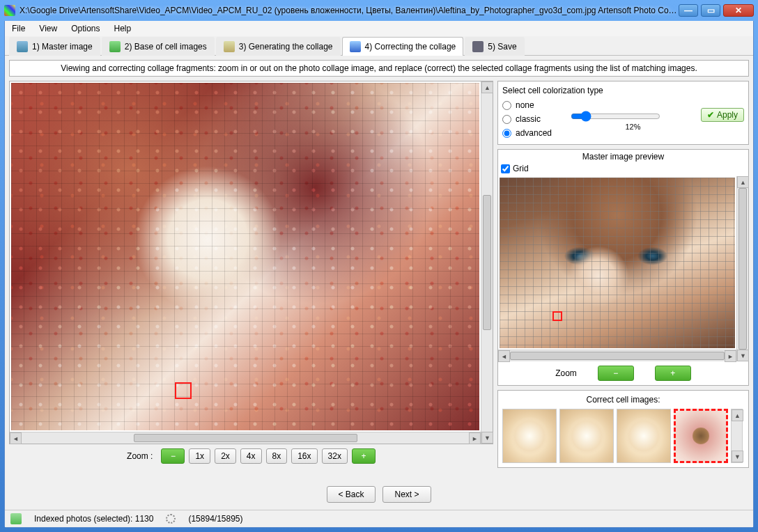 The width and height of the screenshot is (758, 532). I want to click on preview-zoom-row: Zoom − +, so click(623, 373).